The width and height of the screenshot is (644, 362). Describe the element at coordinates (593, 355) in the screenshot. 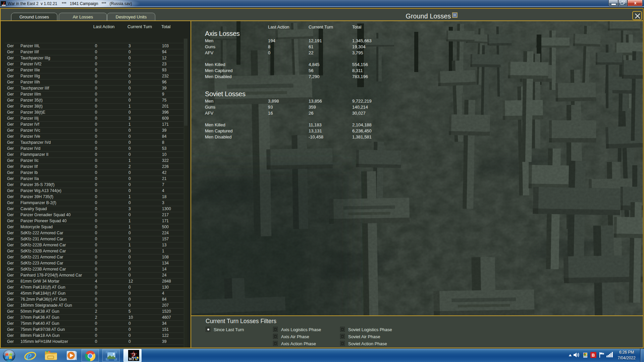

I see `svg-text: B` at that location.